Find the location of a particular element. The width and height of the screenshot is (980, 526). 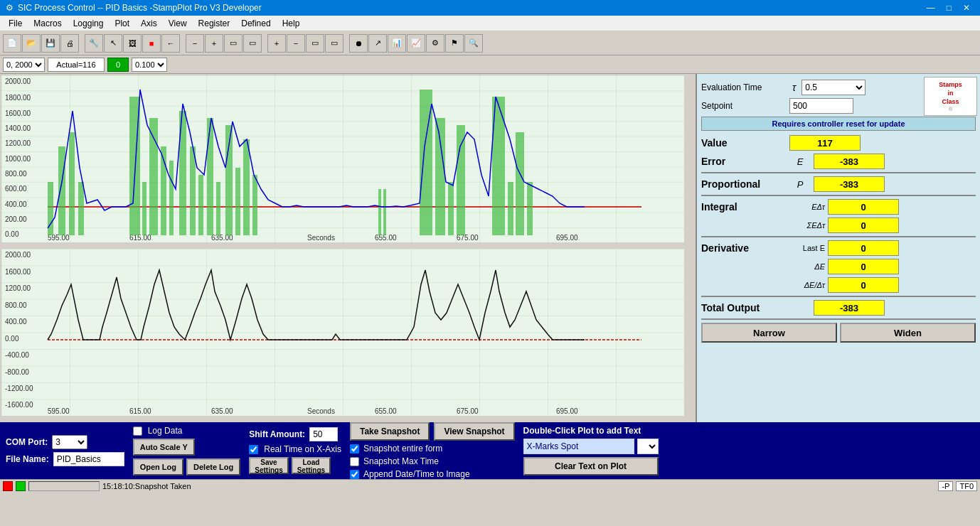

tb-minus: − is located at coordinates (195, 43).